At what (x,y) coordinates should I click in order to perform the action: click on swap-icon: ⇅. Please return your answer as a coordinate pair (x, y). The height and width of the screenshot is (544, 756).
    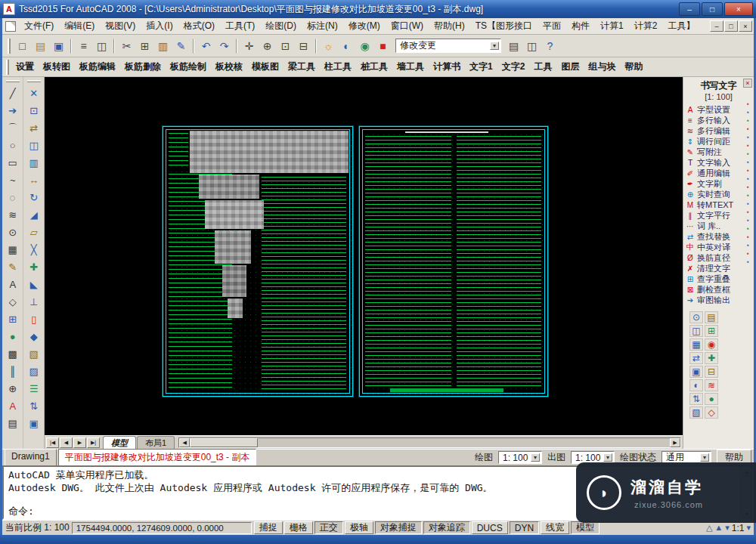
    Looking at the image, I should click on (34, 406).